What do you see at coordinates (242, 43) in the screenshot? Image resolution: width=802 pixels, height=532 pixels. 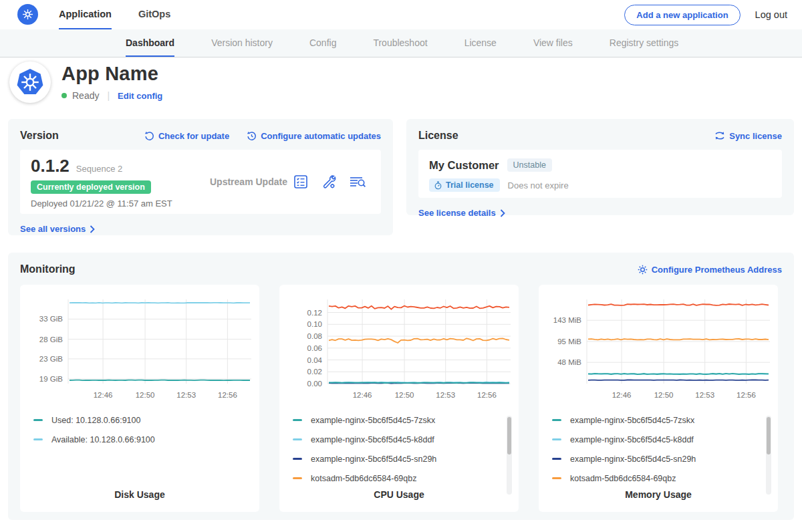 I see `tab-version-history: Version history` at bounding box center [242, 43].